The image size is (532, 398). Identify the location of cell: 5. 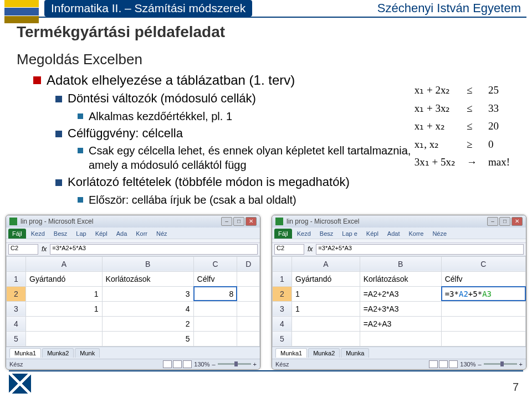
(147, 339).